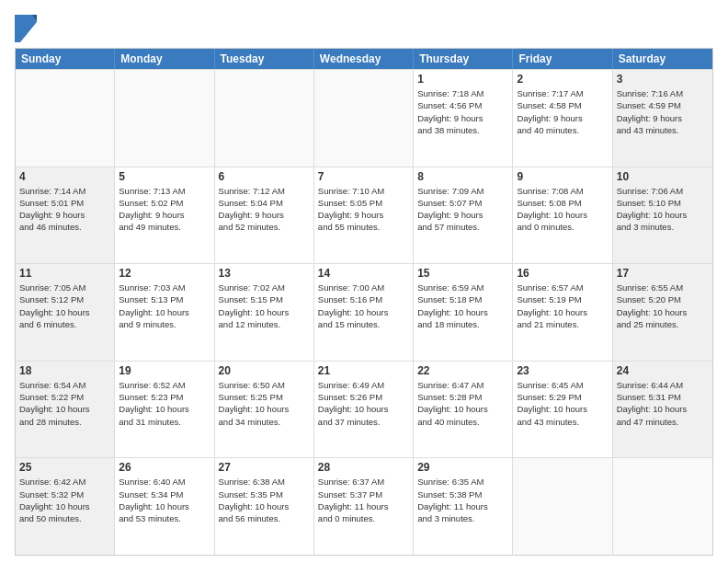  What do you see at coordinates (463, 506) in the screenshot?
I see `cal-cell: 29Sunrise: 6:35 AM Sunset: 5:38 PM Dayli…` at bounding box center [463, 506].